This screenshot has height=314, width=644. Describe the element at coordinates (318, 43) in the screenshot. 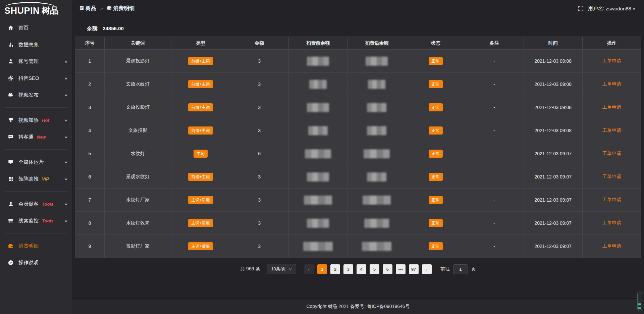

I see `header-balance-before: 扣费前余额` at that location.